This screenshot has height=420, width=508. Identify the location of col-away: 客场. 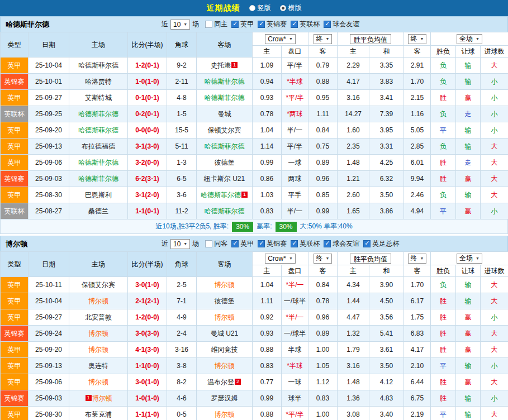
(225, 45).